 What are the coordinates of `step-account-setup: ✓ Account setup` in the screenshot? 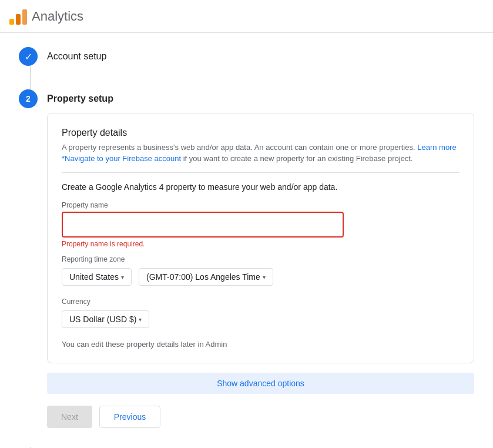 It's located at (247, 56).